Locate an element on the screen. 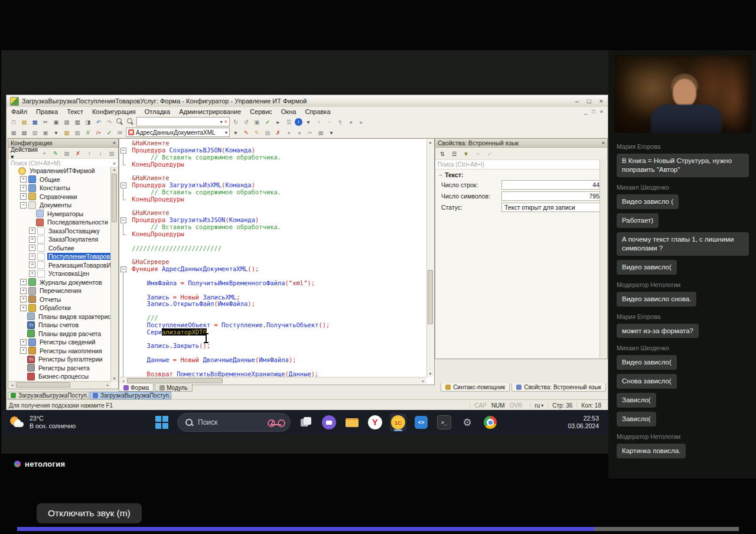  taskbar-search-input: Поиск is located at coordinates (234, 422).